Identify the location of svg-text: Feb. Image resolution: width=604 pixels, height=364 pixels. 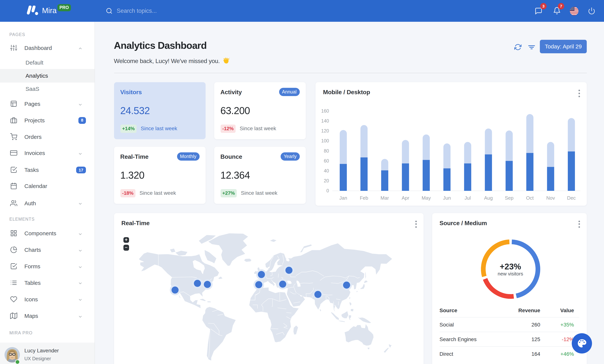
(364, 198).